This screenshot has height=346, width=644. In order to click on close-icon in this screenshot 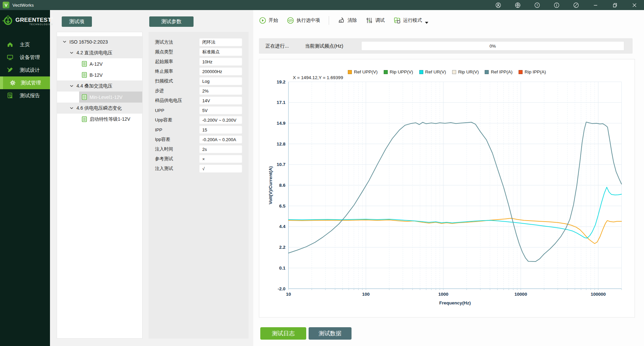, I will do `click(634, 5)`.